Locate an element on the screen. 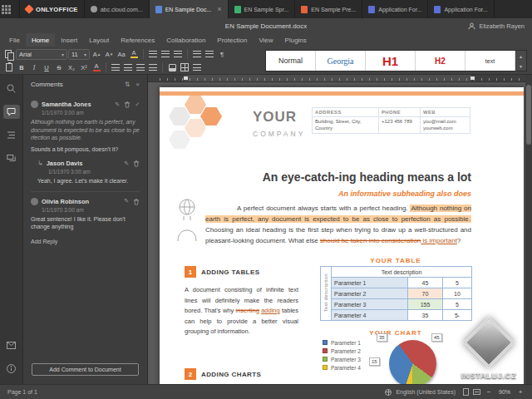 This screenshot has width=532, height=399. close-icon: × is located at coordinates (219, 10).